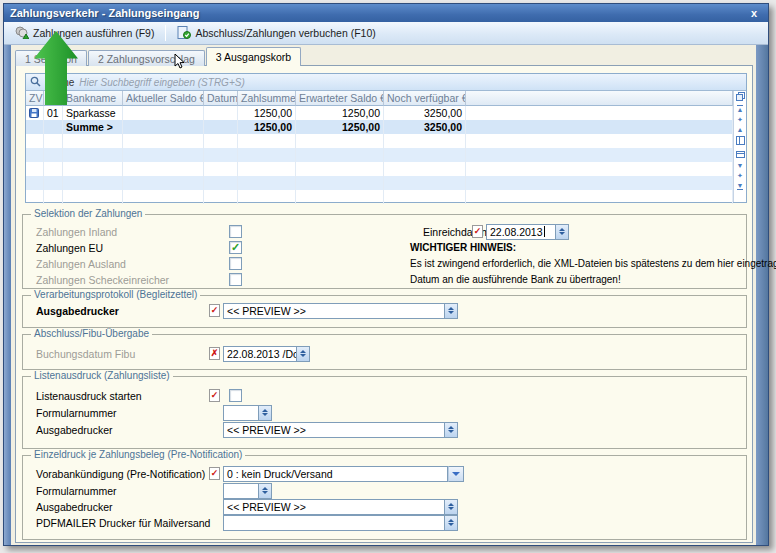  Describe the element at coordinates (164, 113) in the screenshot. I see `cell-aktueller-saldo` at that location.